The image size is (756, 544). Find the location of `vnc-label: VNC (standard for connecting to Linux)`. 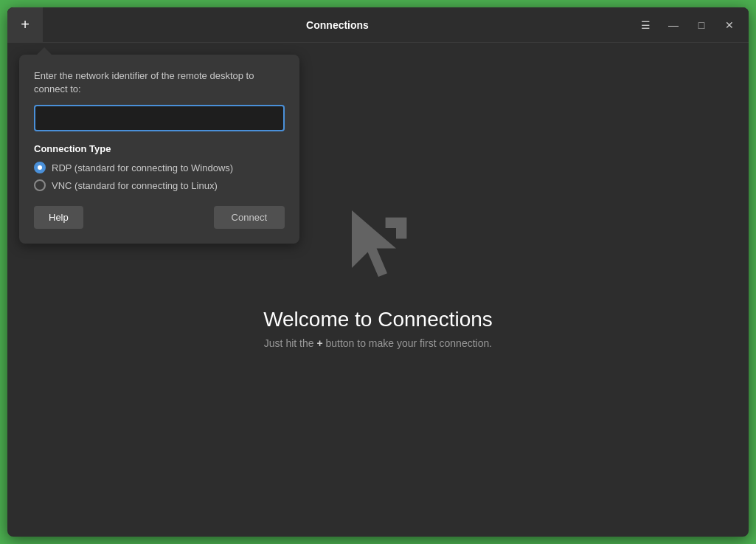

vnc-label: VNC (standard for connecting to Linux) is located at coordinates (134, 186).